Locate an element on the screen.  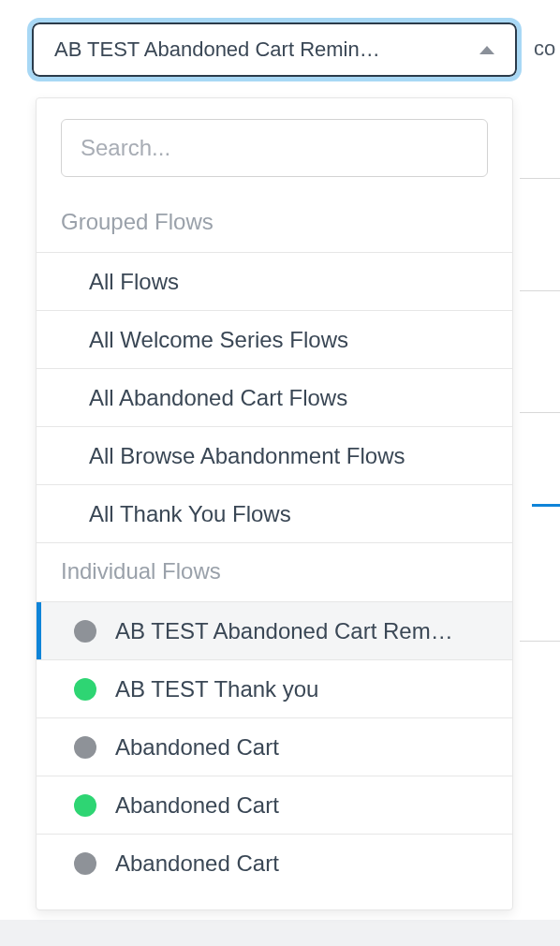
flow-select-trigger: AB TEST Abandoned Cart Remin… is located at coordinates (274, 50).